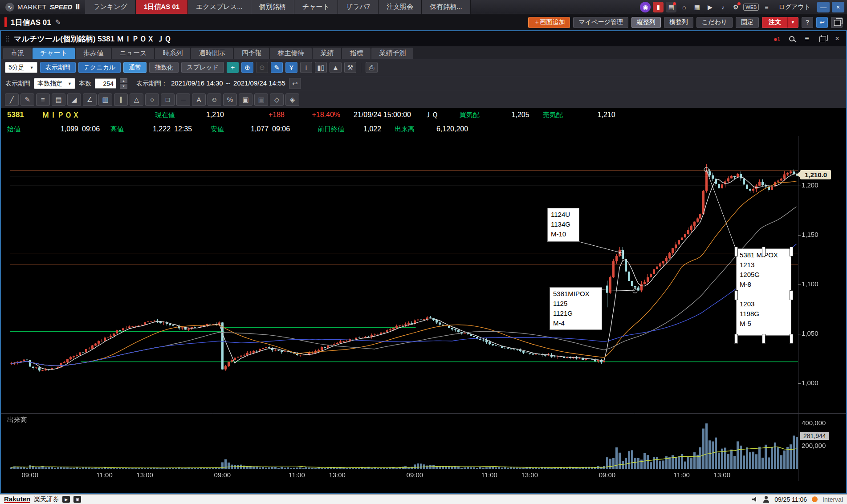 The image size is (847, 504). Describe the element at coordinates (59, 100) in the screenshot. I see `tool-multi-line: ▤` at that location.